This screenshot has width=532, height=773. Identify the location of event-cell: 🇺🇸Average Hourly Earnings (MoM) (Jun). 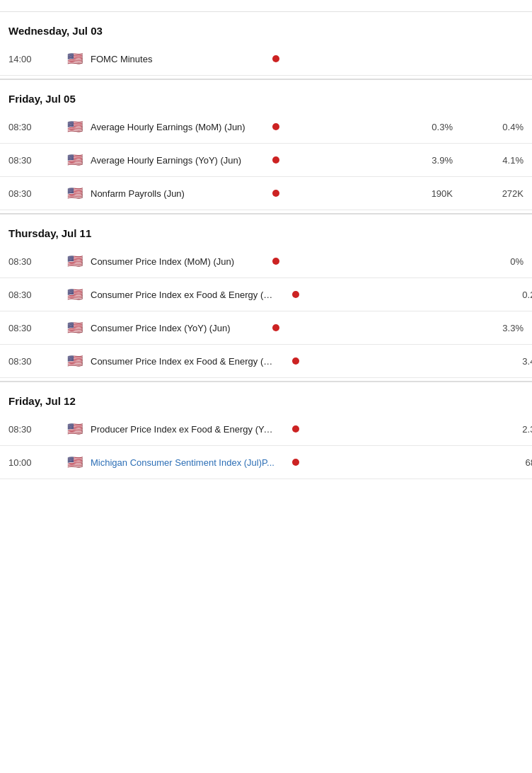
(160, 127).